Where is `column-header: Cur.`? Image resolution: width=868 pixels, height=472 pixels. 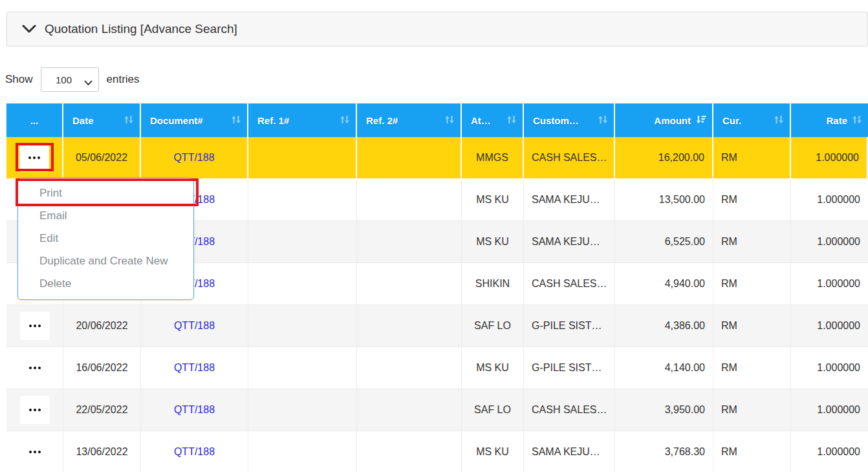
column-header: Cur. is located at coordinates (752, 120).